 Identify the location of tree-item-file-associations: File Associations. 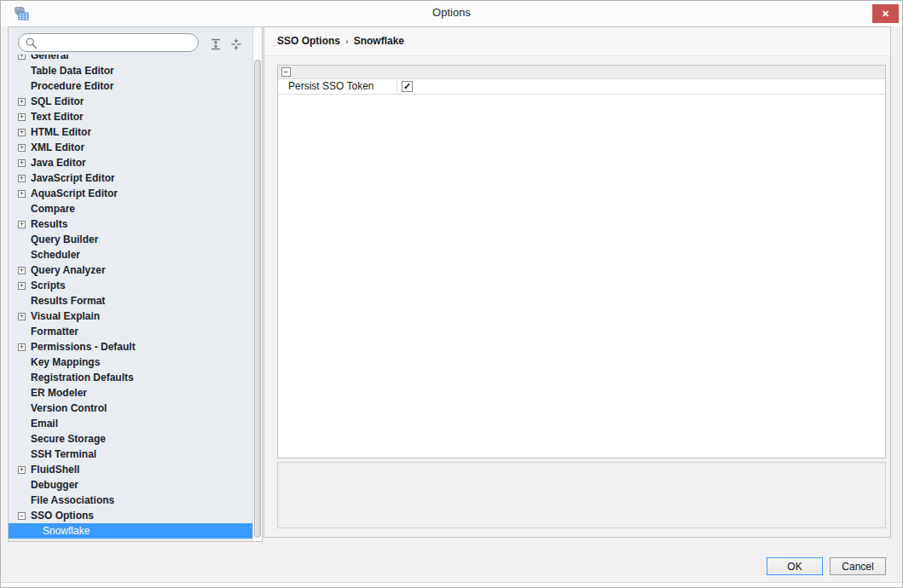
(130, 500).